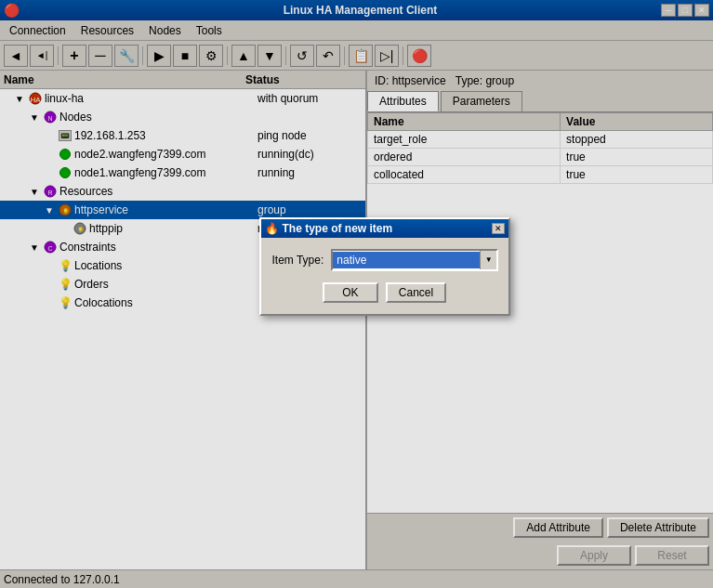  What do you see at coordinates (416, 293) in the screenshot?
I see `modal-cancel-button: Cancel` at bounding box center [416, 293].